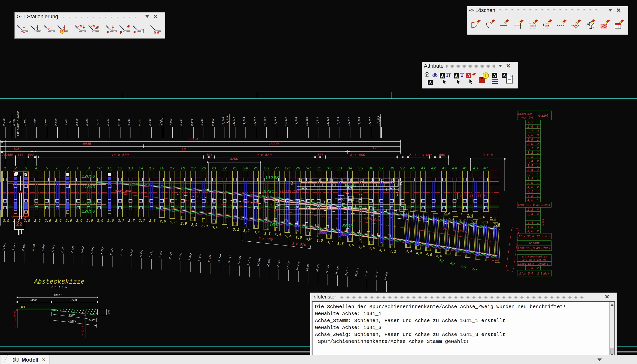 The image size is (637, 364). I want to click on svg-text: 702, so click(5, 155).